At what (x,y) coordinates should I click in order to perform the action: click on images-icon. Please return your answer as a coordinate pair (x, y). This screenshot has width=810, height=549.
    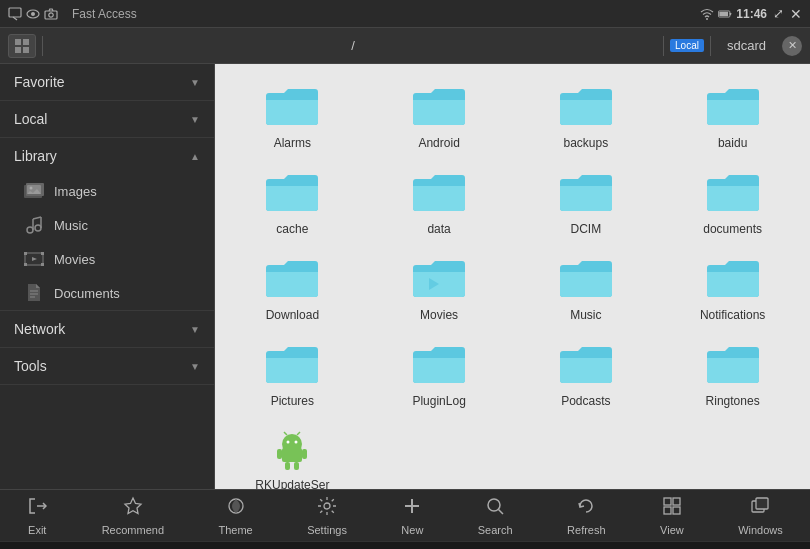
    Looking at the image, I should click on (34, 191).